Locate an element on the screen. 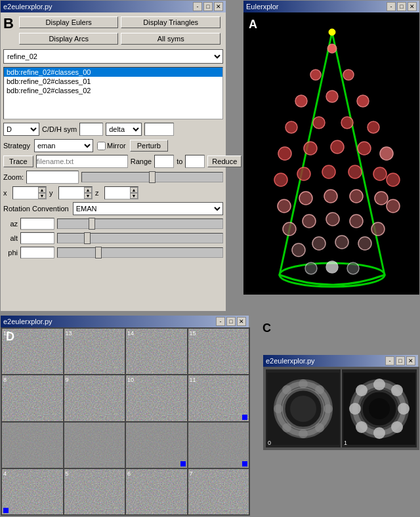 The width and height of the screenshot is (420, 517). grid-cell-4: 4 is located at coordinates (33, 492).